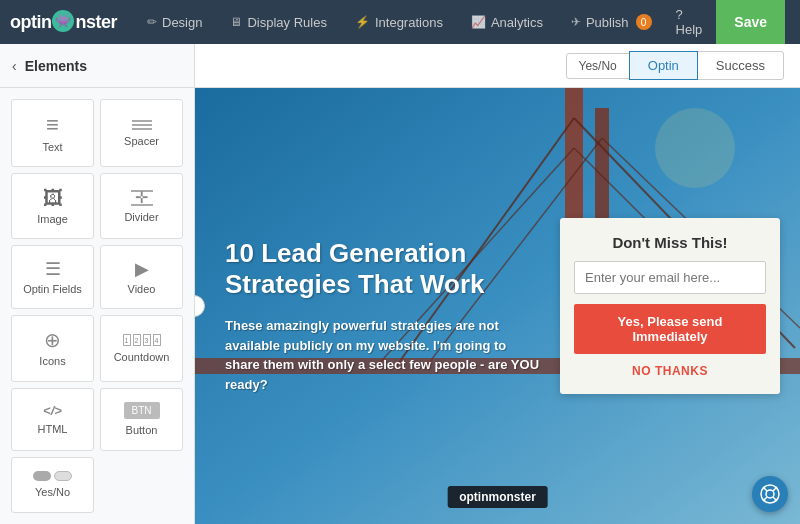 Image resolution: width=800 pixels, height=524 pixels. Describe the element at coordinates (644, 22) in the screenshot. I see `publish-badge: 0` at that location.